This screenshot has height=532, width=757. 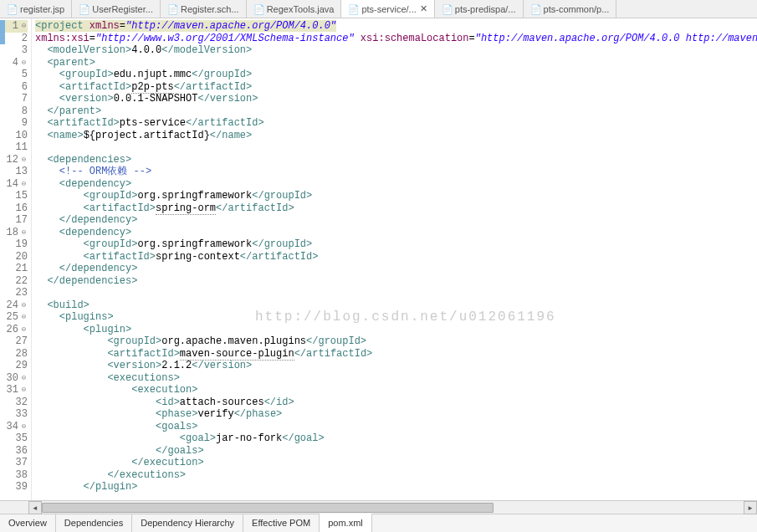 I want to click on horizontal-scrollbar: ◄ ►, so click(x=378, y=507).